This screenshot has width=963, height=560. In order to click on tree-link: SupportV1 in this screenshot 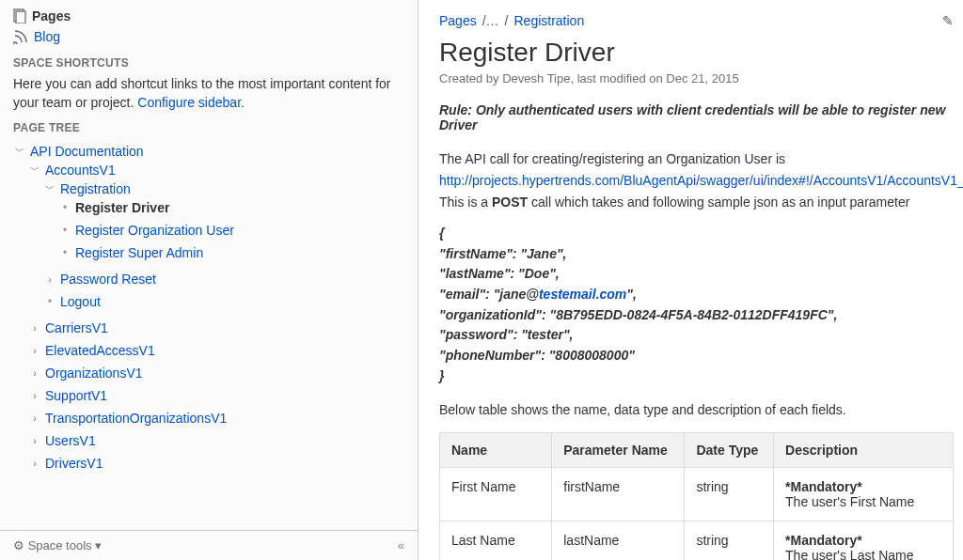, I will do `click(76, 396)`.